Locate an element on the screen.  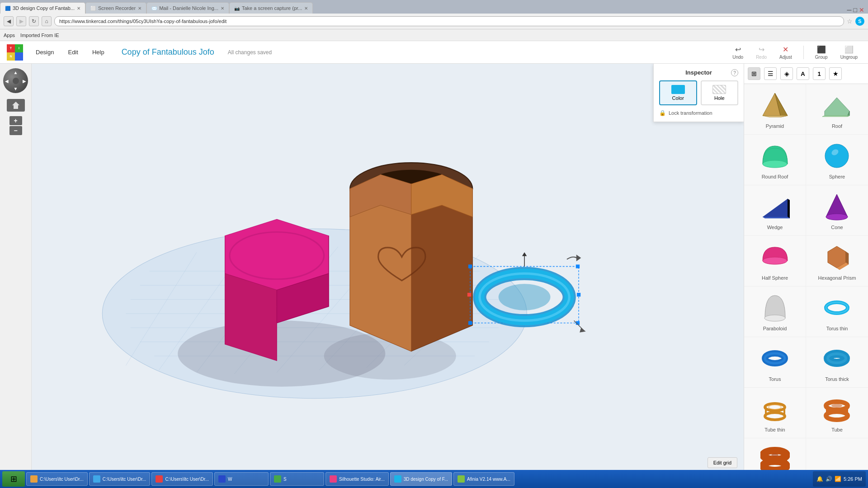
hole-btn: Hole is located at coordinates (720, 93).